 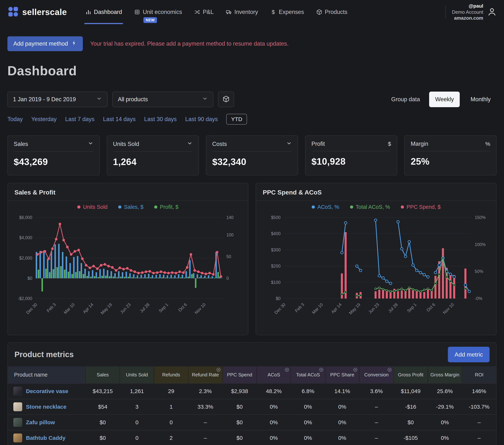 I want to click on legend-item-acos: ACoS, %, so click(x=325, y=207).